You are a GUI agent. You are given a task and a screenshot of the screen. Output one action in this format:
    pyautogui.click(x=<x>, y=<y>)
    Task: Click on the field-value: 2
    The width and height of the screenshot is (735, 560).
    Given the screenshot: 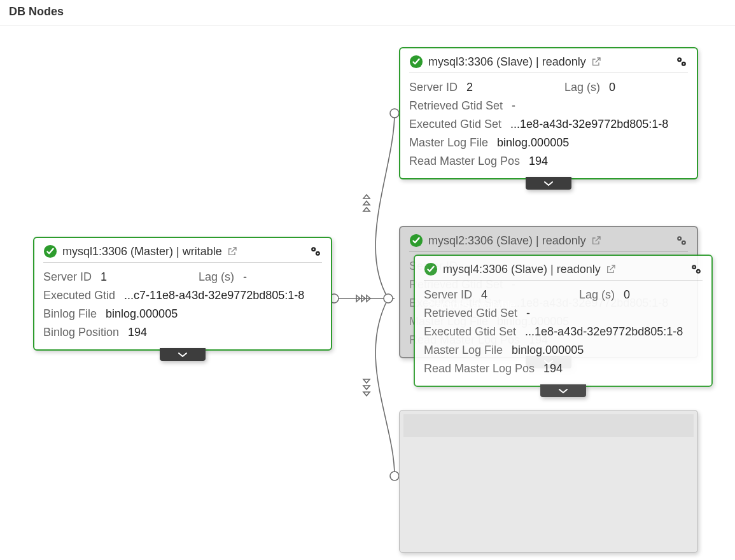 What is the action you would take?
    pyautogui.click(x=470, y=88)
    